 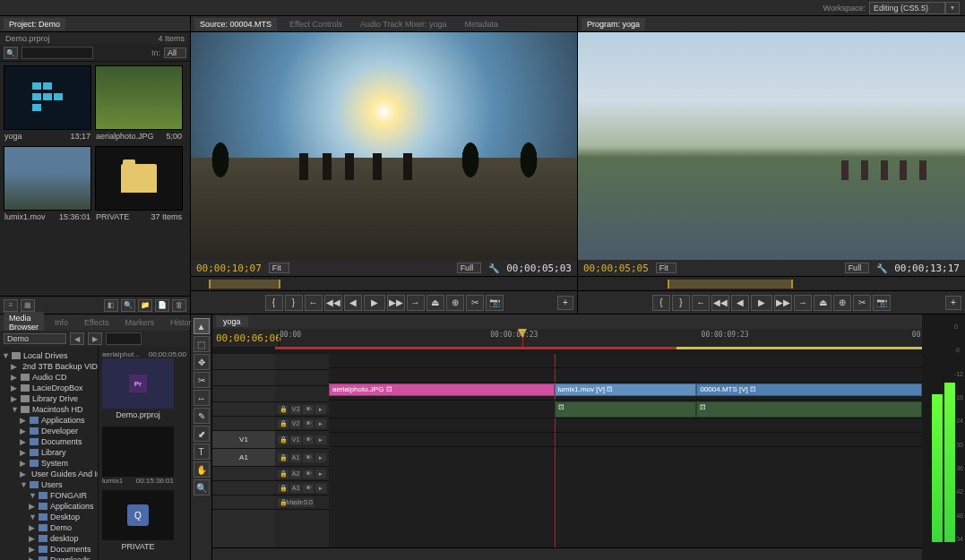 What do you see at coordinates (229, 269) in the screenshot?
I see `source-tc-current: 00;00;10;07` at bounding box center [229, 269].